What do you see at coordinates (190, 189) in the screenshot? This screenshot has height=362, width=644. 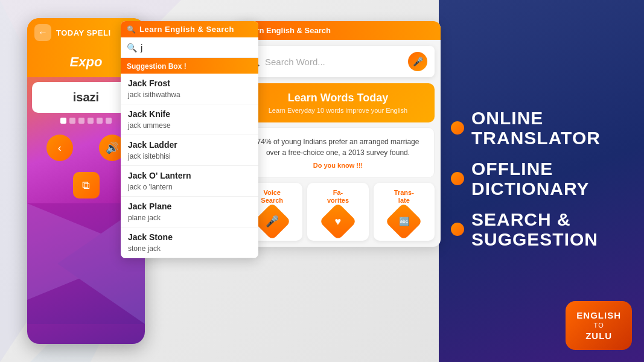 I see `list-item: jack o 'lantern` at bounding box center [190, 189].